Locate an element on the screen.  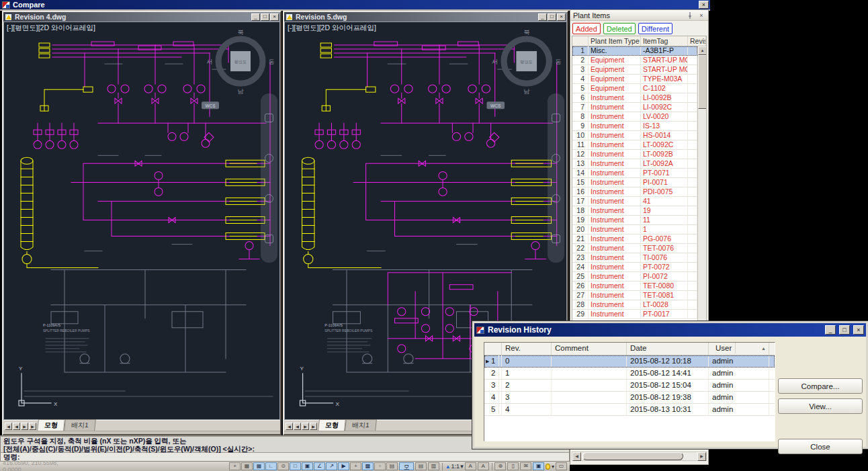
plant-item-row: 3 Equipment START-UP MO... is located at coordinates (635, 70).